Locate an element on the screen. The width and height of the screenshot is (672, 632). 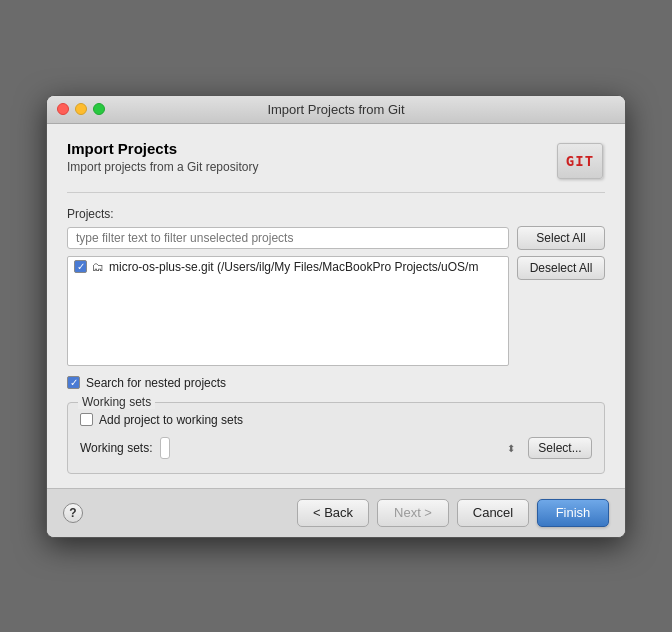
project-checkbox: ✓ is located at coordinates (80, 266).